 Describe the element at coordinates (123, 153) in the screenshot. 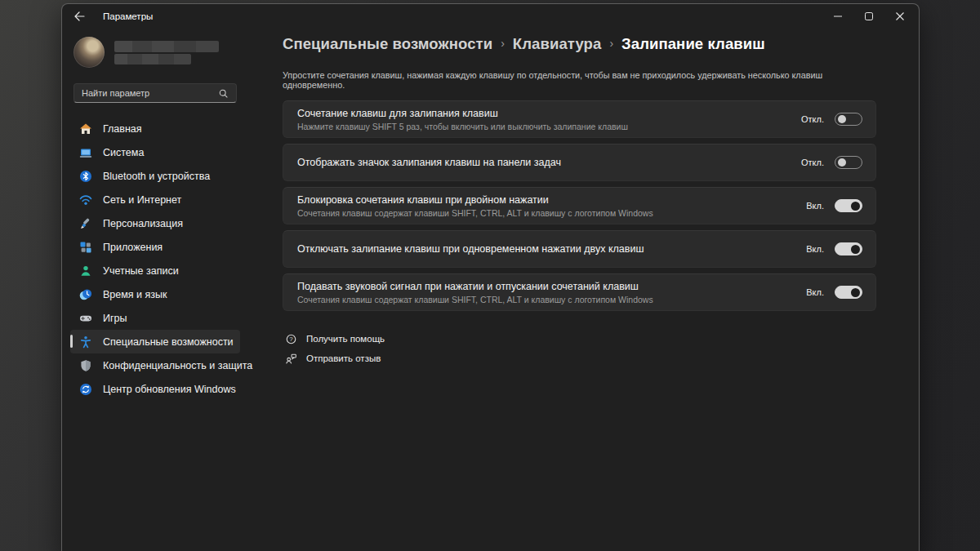

I see `sidebar-item-label: Система` at that location.